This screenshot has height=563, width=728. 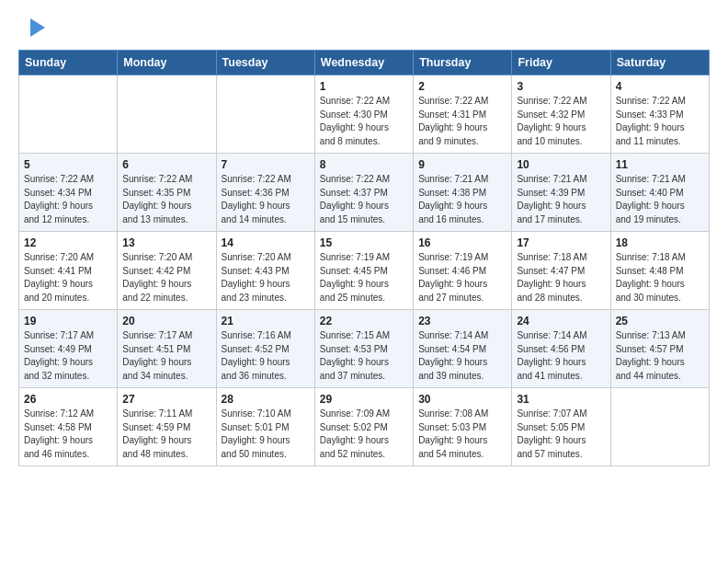 I want to click on calendar-cell: 5Sunrise: 7:22 AM Sunset: 4:34 PM Daylig…, so click(x=68, y=193).